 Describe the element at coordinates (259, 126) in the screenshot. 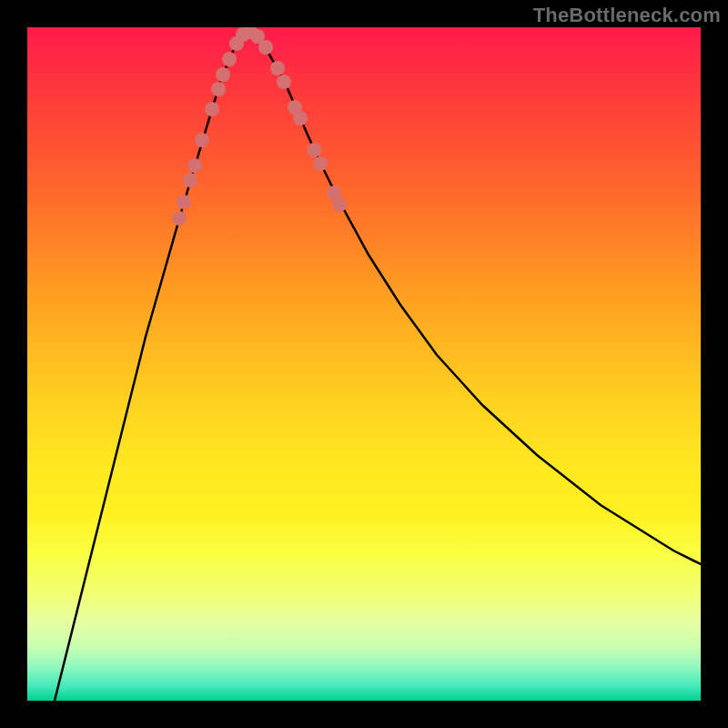

I see `curve-markers` at that location.